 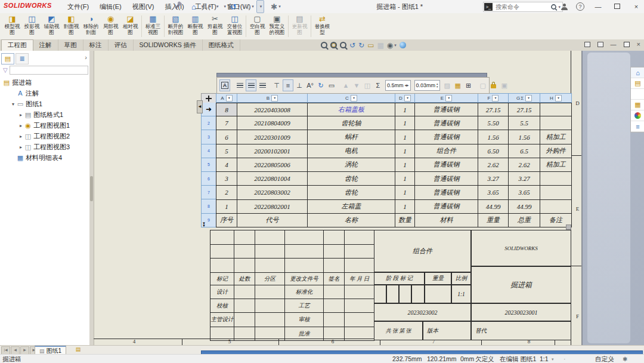 What do you see at coordinates (96, 45) in the screenshot?
I see `ribbon-tab: 标注` at bounding box center [96, 45].